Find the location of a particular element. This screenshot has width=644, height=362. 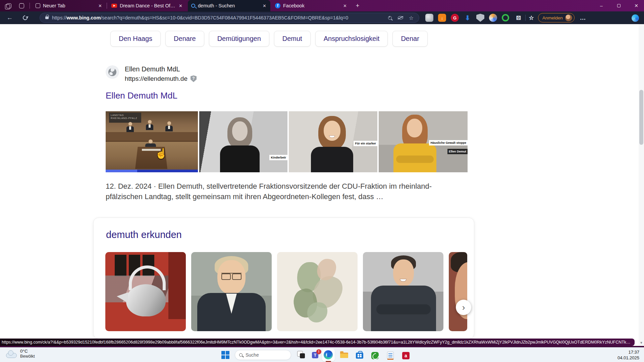

new-tab-button: + is located at coordinates (358, 6).